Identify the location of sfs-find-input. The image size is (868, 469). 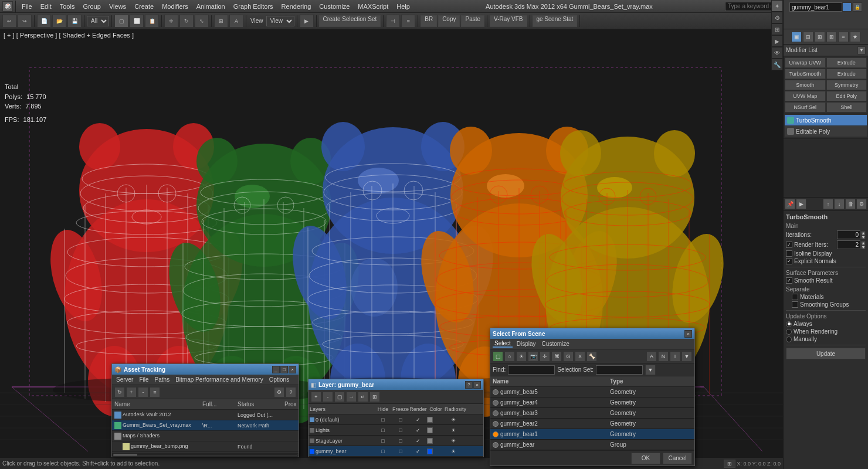
(531, 370).